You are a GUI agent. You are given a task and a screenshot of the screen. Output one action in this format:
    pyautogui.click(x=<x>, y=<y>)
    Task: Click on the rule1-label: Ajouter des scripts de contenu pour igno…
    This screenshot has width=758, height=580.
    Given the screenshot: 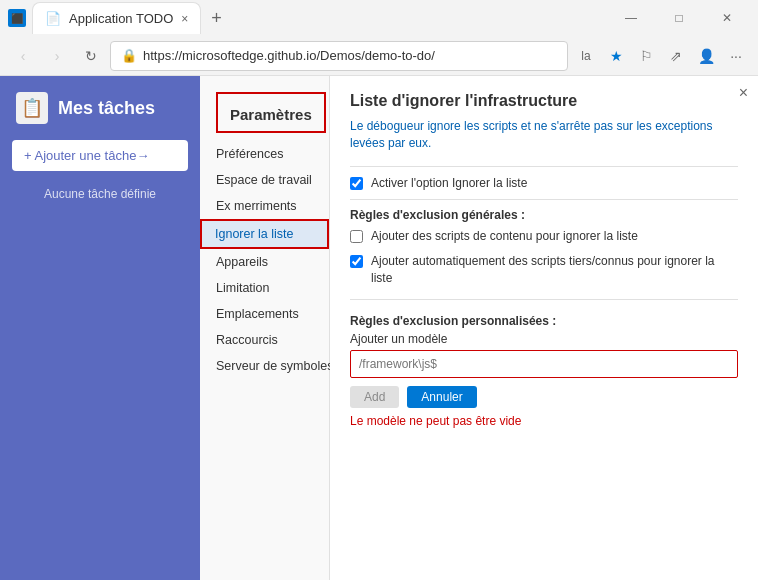 What is the action you would take?
    pyautogui.click(x=504, y=236)
    